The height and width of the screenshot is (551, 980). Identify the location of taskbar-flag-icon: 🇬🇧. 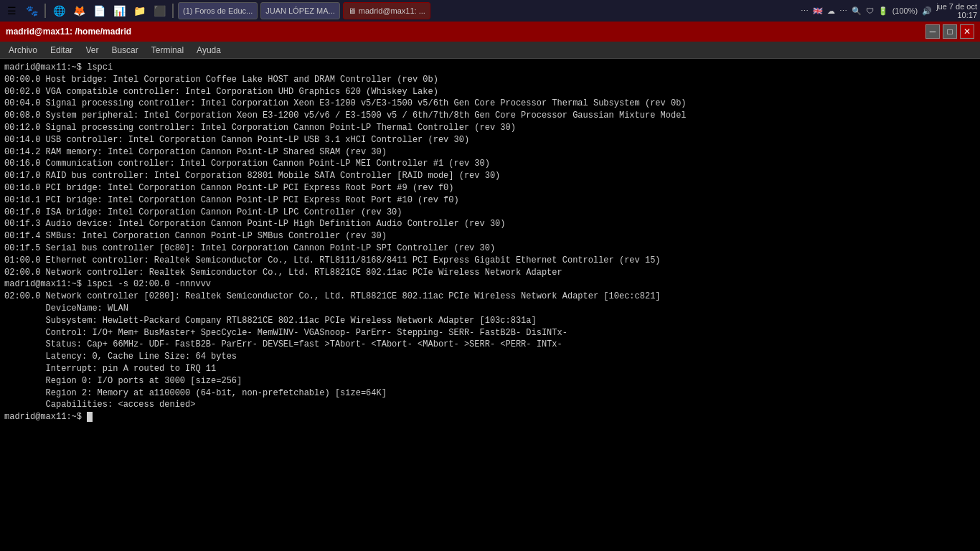
(818, 11).